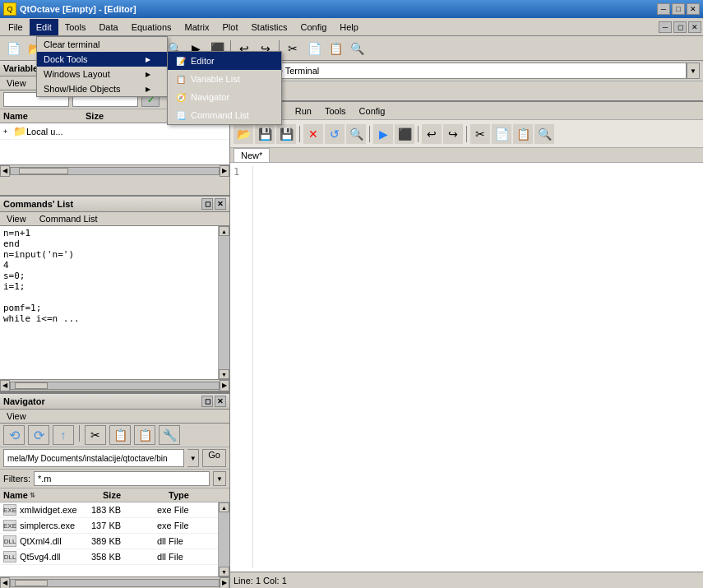  What do you see at coordinates (109, 510) in the screenshot?
I see `nav-table-row: EXE xmlwidget.exe 183 KB exe File` at bounding box center [109, 510].